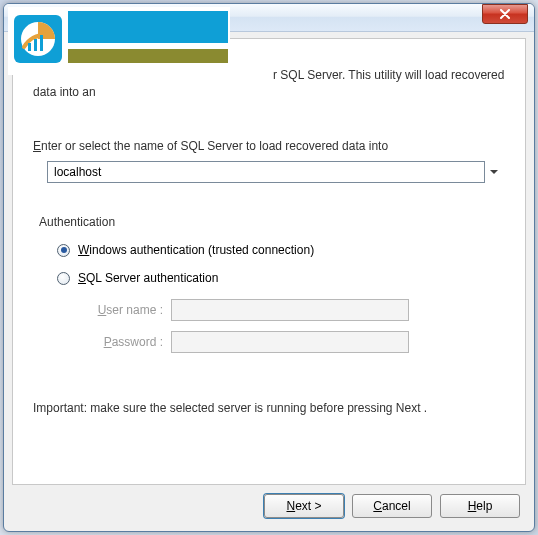 Image resolution: width=538 pixels, height=535 pixels. Describe the element at coordinates (505, 14) in the screenshot. I see `close-icon` at that location.